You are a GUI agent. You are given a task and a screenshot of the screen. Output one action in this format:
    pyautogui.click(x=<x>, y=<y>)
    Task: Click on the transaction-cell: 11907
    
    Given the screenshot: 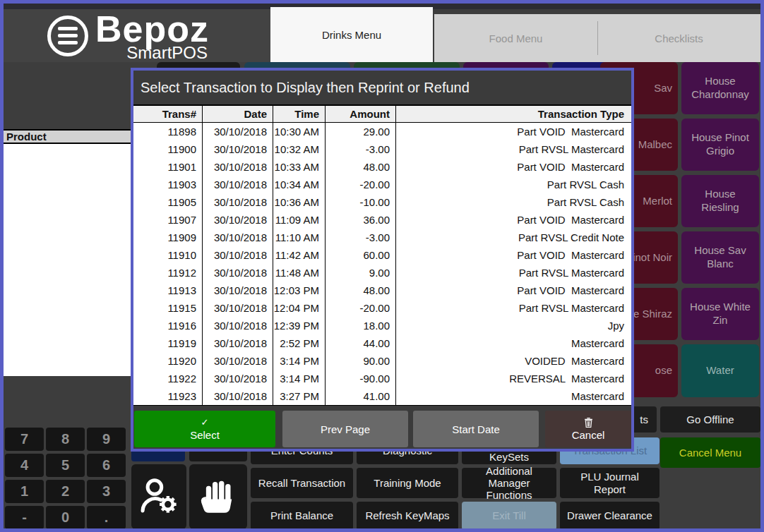 What is the action you would take?
    pyautogui.click(x=168, y=220)
    